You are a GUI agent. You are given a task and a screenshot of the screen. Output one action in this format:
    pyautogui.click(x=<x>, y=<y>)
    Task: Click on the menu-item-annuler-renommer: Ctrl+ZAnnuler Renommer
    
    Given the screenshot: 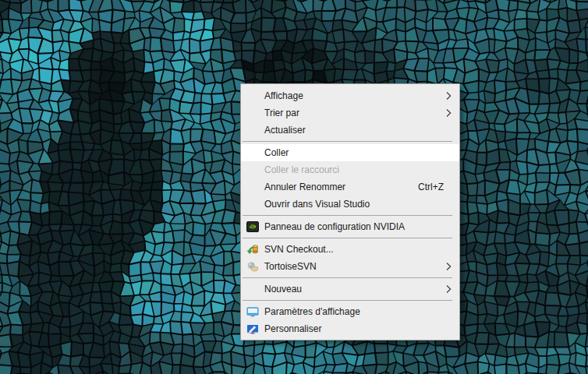 What is the action you would take?
    pyautogui.click(x=350, y=187)
    